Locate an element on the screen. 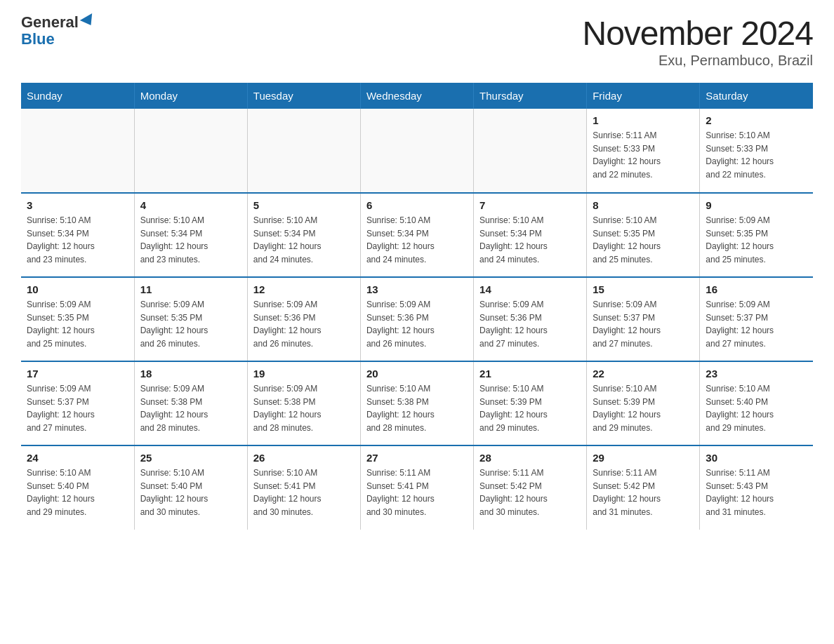 This screenshot has width=834, height=644. header-day-tuesday: Tuesday is located at coordinates (303, 95).